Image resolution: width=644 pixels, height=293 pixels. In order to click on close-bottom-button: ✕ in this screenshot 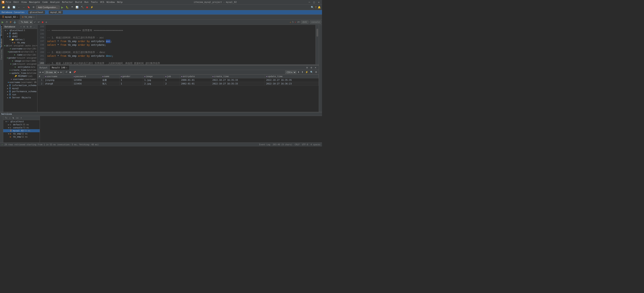, I will do `click(316, 68)`.